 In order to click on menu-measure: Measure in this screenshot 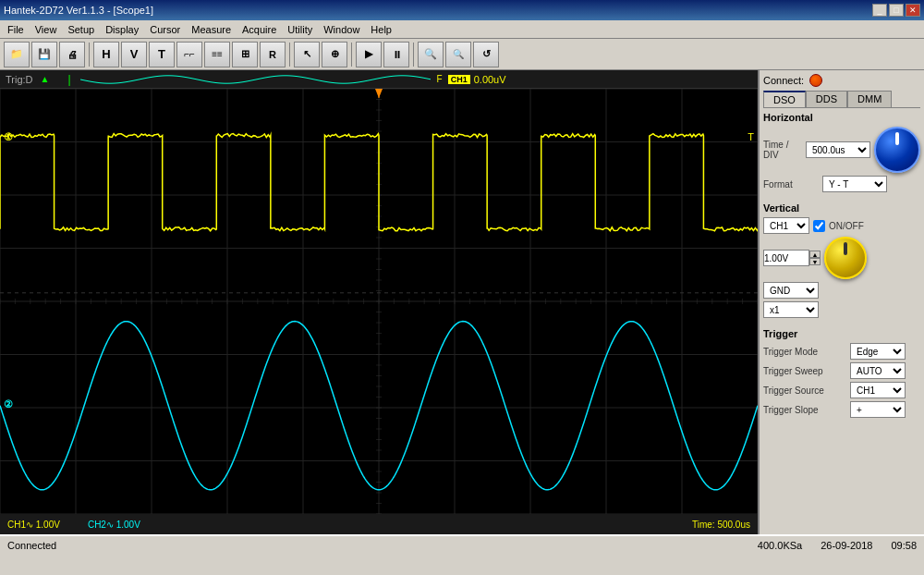, I will do `click(211, 30)`.